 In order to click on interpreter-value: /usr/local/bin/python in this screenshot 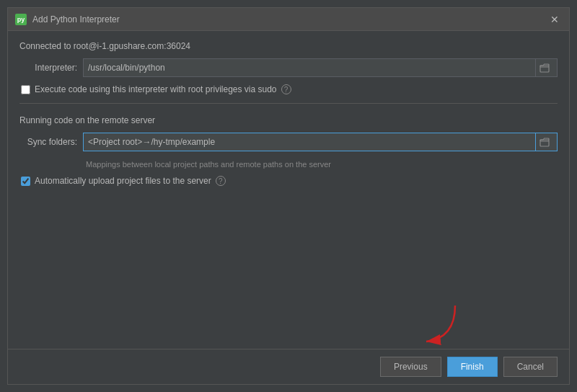, I will do `click(310, 68)`.